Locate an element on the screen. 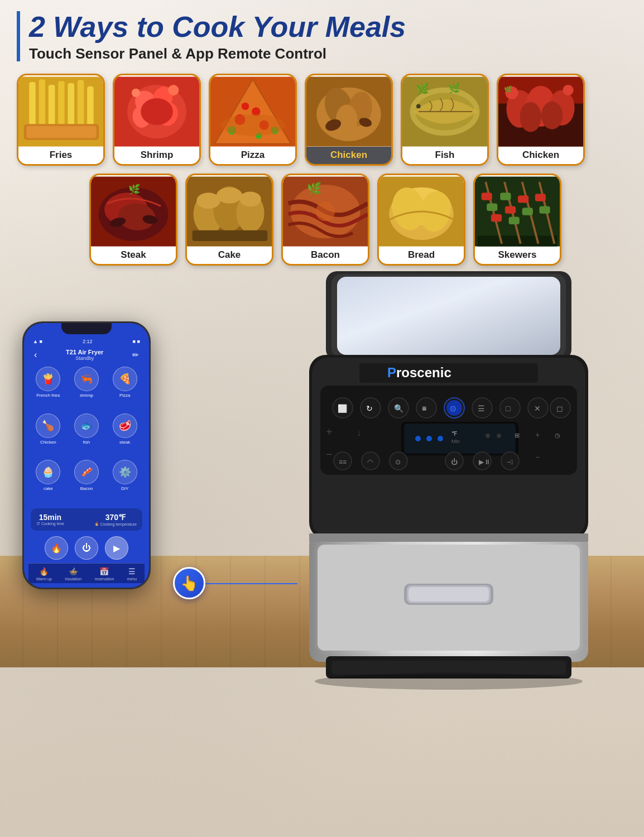 This screenshot has width=644, height=837. phone-status-bar: ▲ ■ 2:12 ■ ■ is located at coordinates (86, 341).